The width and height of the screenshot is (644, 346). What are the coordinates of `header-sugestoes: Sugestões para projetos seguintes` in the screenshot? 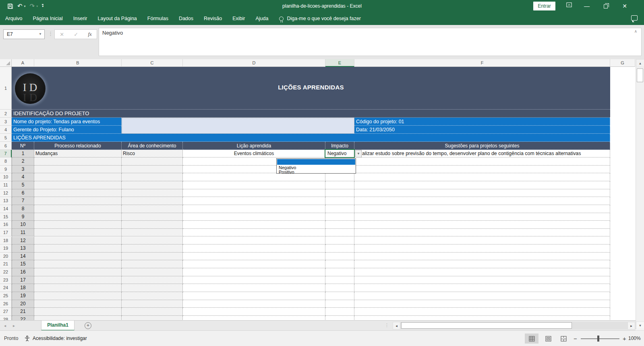 It's located at (482, 146).